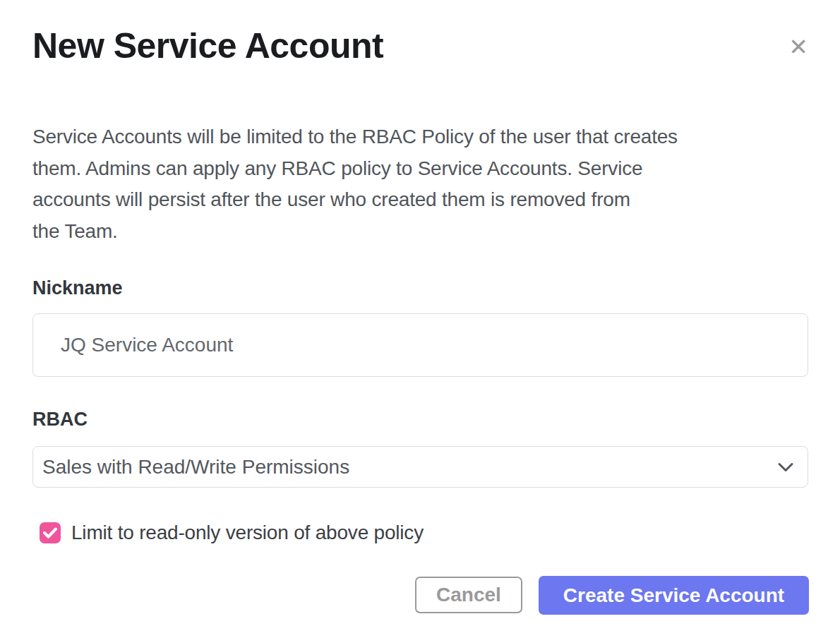  What do you see at coordinates (78, 288) in the screenshot?
I see `nickname-label: Nickname` at bounding box center [78, 288].